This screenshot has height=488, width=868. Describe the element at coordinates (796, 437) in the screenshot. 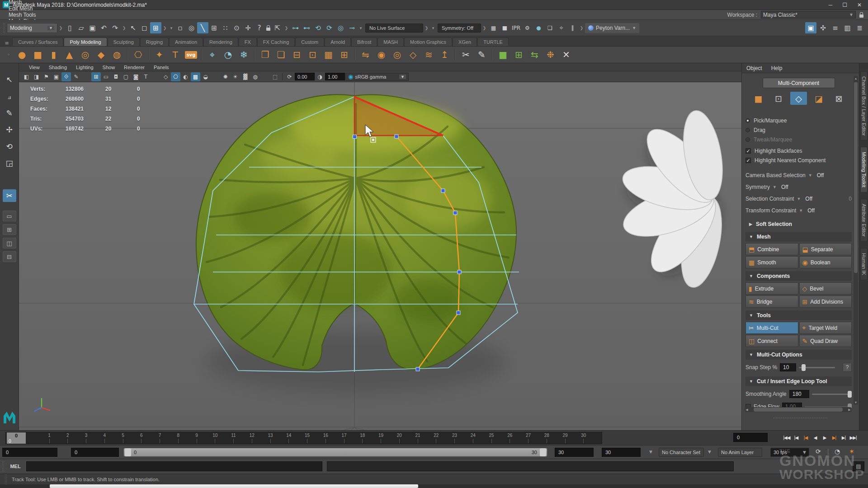

I see `step-back-frame-button: |◀` at that location.